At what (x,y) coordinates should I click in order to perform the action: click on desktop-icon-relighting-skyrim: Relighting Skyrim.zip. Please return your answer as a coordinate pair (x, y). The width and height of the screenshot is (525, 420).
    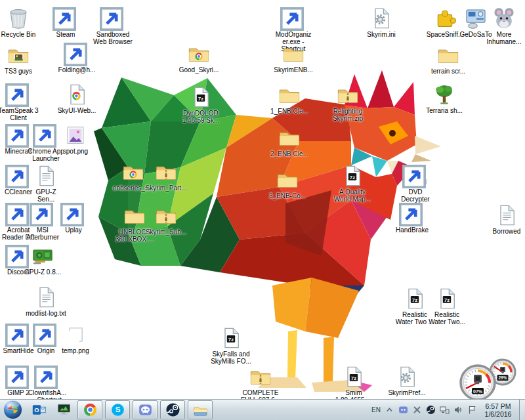
    Looking at the image, I should click on (348, 102).